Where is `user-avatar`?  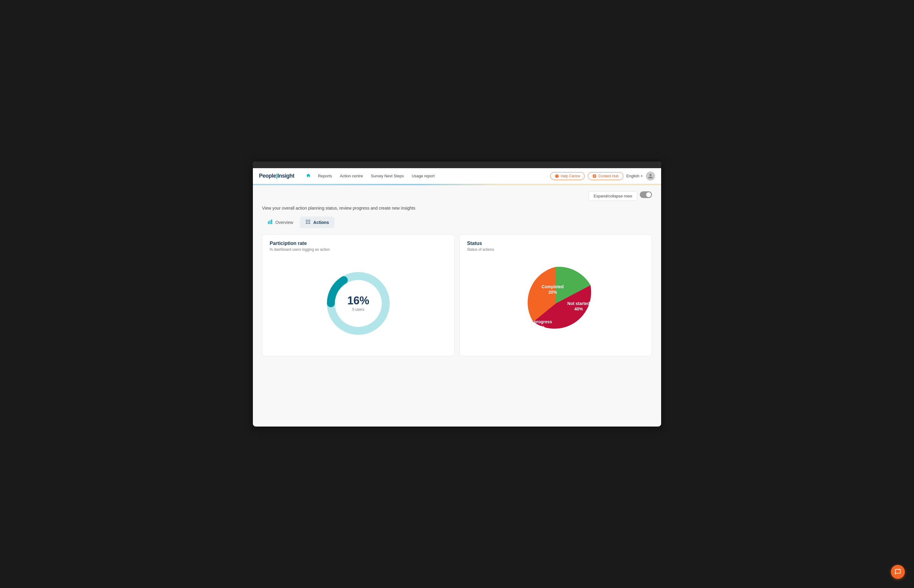
user-avatar is located at coordinates (651, 176).